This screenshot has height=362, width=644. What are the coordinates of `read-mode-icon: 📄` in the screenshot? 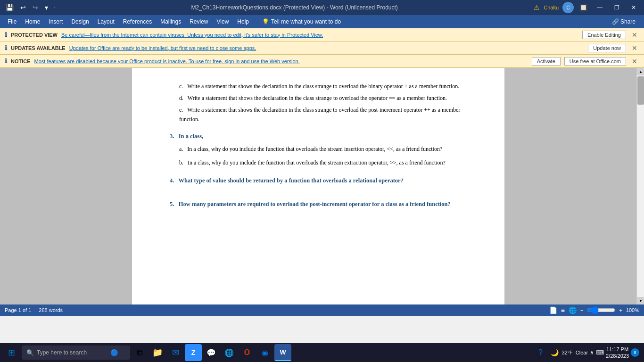 It's located at (553, 310).